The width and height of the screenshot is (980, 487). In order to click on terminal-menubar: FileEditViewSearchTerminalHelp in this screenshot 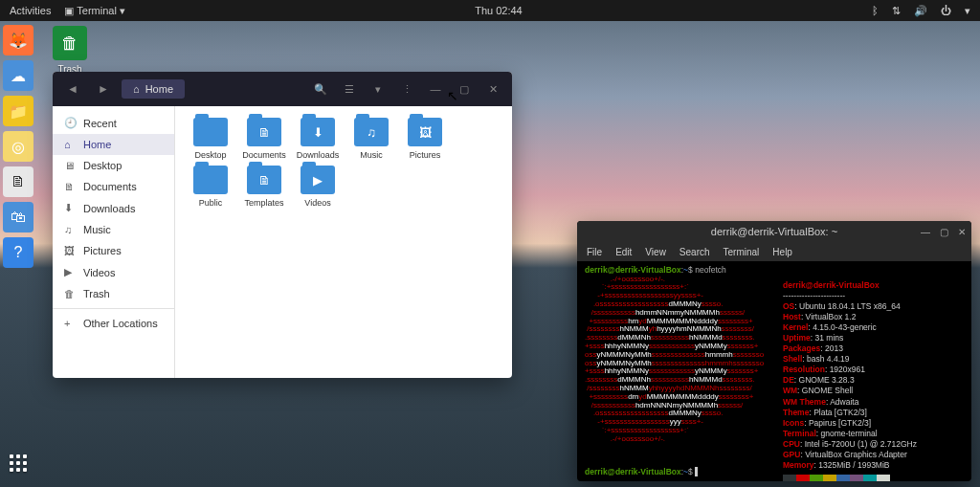, I will do `click(774, 252)`.